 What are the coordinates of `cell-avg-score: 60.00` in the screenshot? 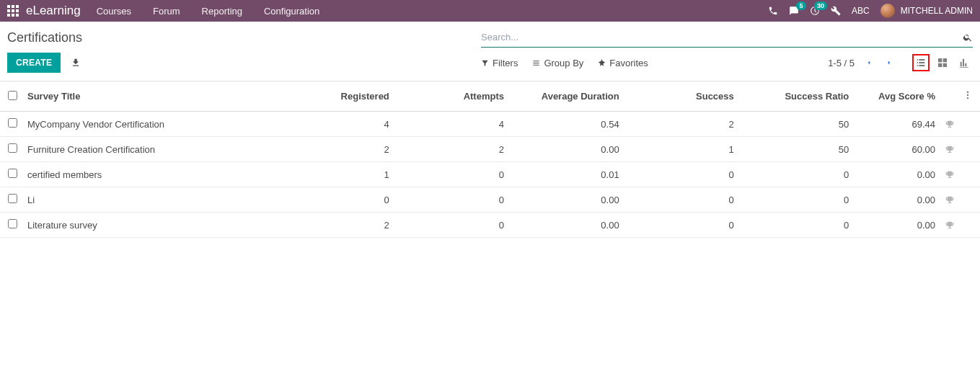 It's located at (898, 150).